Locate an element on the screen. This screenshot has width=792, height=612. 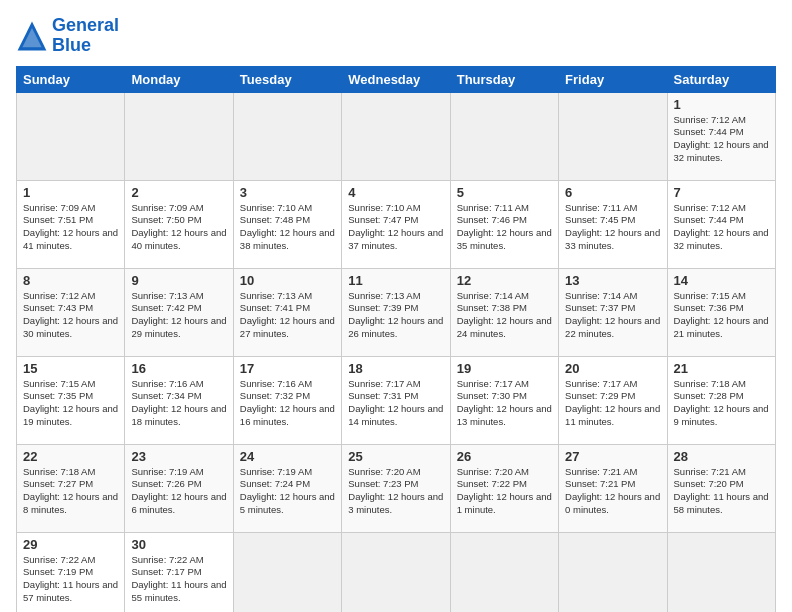
calendar-row: 29Sunrise: 7:22 AMSunset: 7:19 PMDayligh… is located at coordinates (396, 572).